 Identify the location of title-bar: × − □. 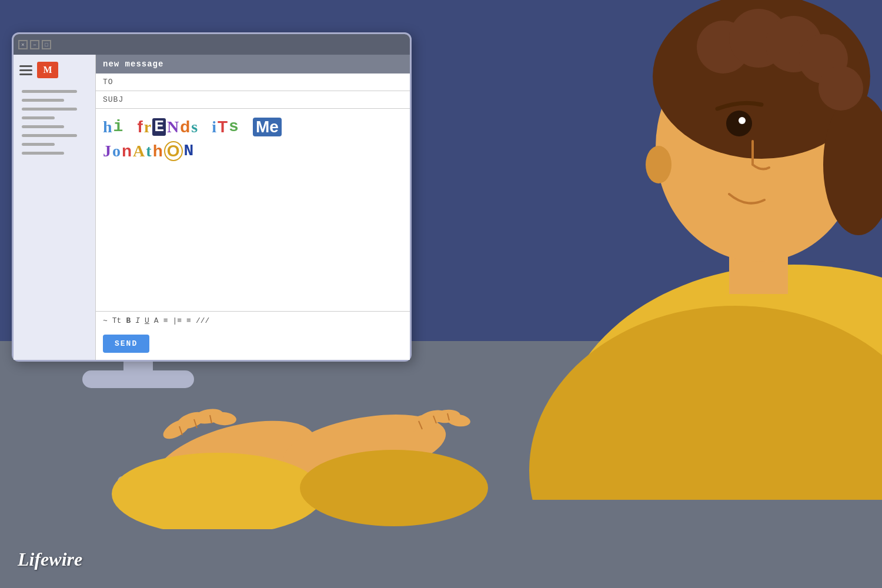
(212, 45).